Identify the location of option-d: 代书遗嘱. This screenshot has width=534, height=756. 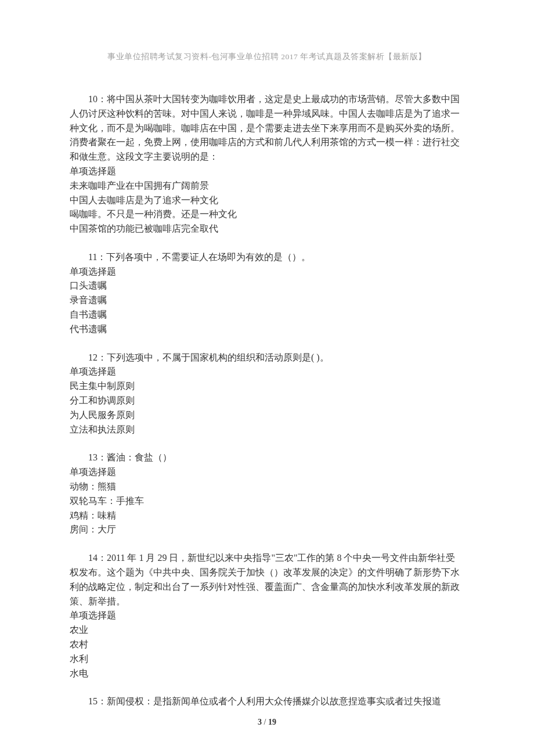
(267, 330).